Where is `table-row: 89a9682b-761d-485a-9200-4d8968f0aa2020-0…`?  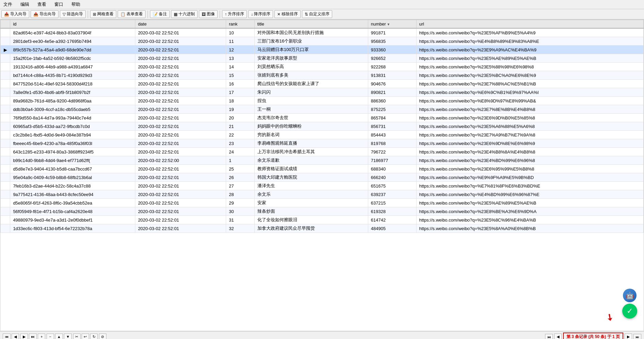 table-row: 89a9682b-761d-485a-9200-4d8968f0aa2020-0… is located at coordinates (322, 101).